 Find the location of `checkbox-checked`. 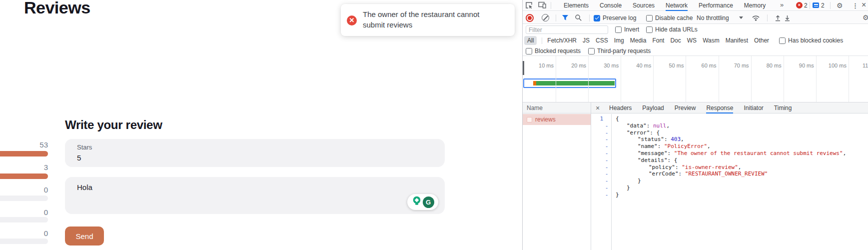

checkbox-checked is located at coordinates (597, 18).